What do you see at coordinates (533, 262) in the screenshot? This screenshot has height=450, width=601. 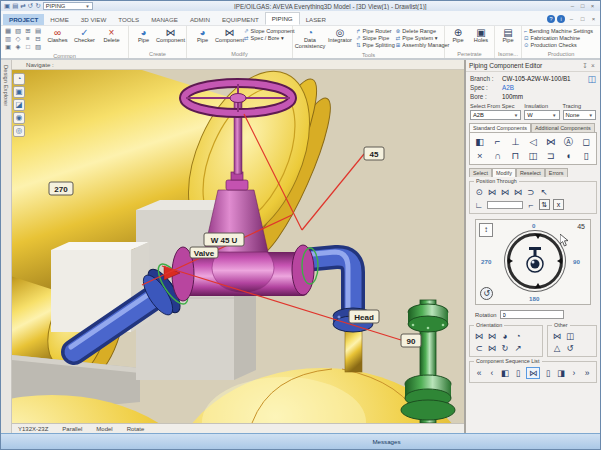 I see `direction-compass: ↕ 45 0 90 180 270 ↺` at bounding box center [533, 262].